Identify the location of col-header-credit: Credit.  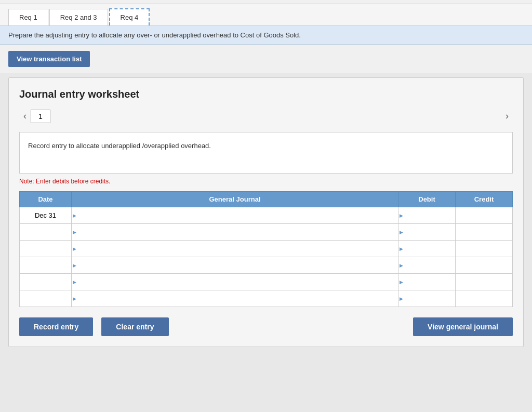
(484, 200).